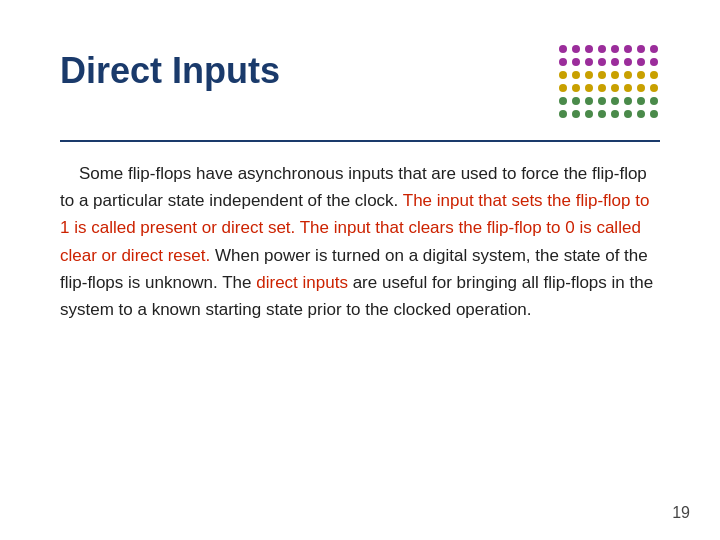 The width and height of the screenshot is (720, 540). I want to click on page-number: 19, so click(681, 513).